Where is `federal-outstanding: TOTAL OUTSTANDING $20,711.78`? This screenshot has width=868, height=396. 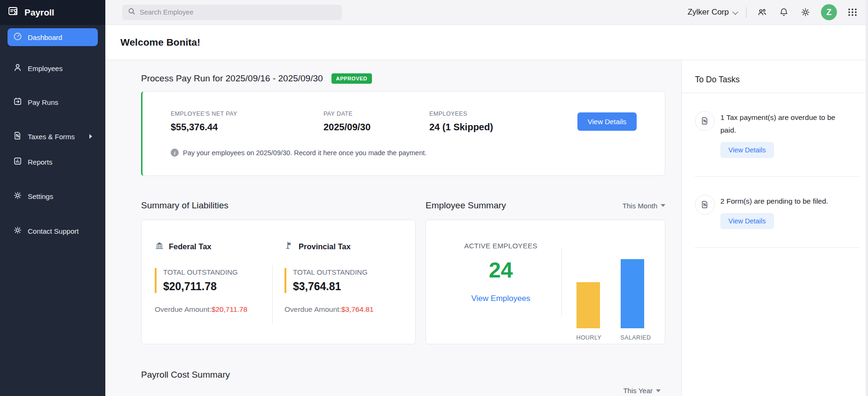
federal-outstanding: TOTAL OUTSTANDING $20,711.78 is located at coordinates (213, 280).